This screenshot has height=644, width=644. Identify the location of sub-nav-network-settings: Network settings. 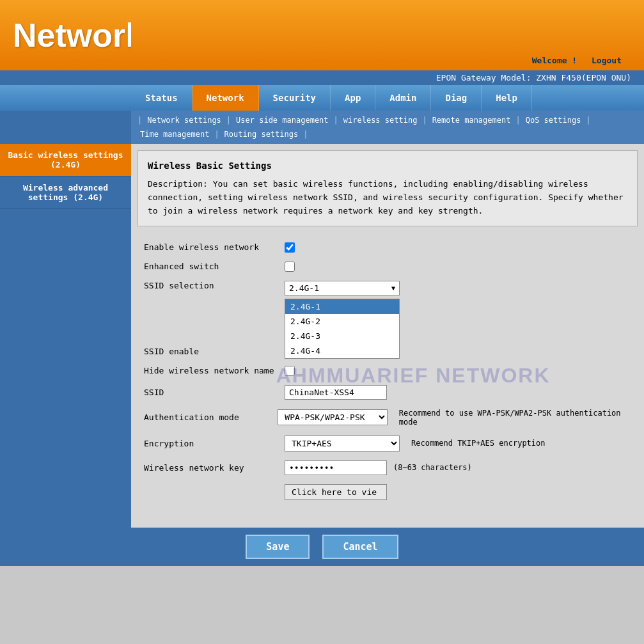
(184, 120).